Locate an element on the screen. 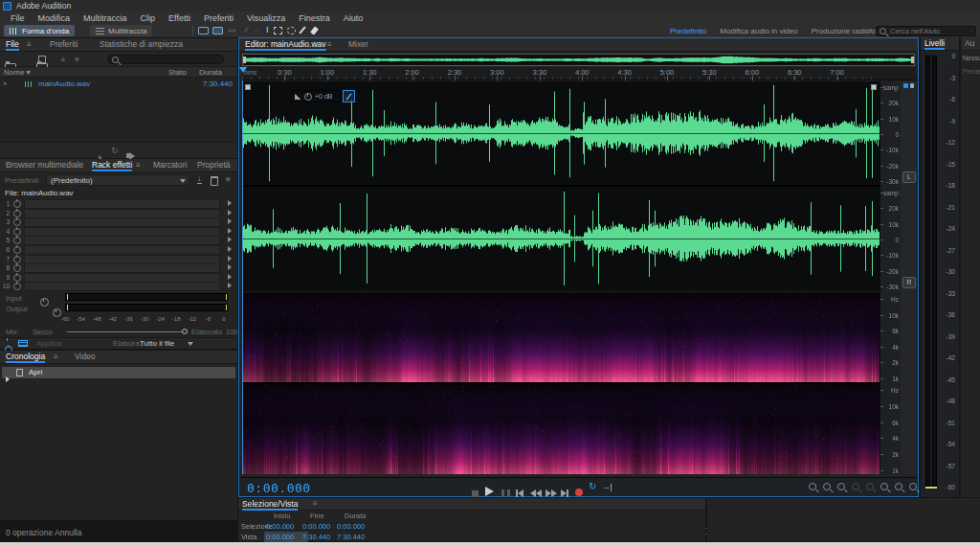 The image size is (980, 546). waveform-view-button: Forma d'onda is located at coordinates (39, 31).